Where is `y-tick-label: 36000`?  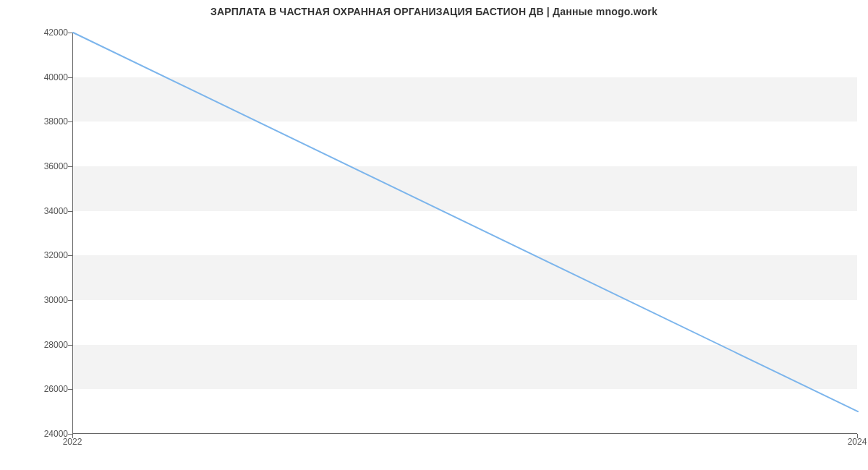
y-tick-label: 36000 is located at coordinates (39, 166).